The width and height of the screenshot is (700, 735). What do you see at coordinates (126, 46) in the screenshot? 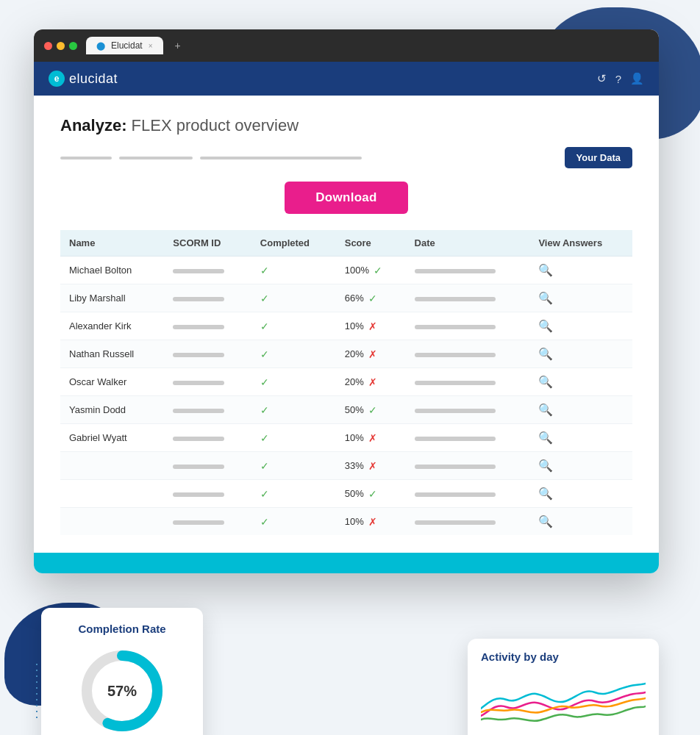
I see `tab-title: Elucidat` at bounding box center [126, 46].